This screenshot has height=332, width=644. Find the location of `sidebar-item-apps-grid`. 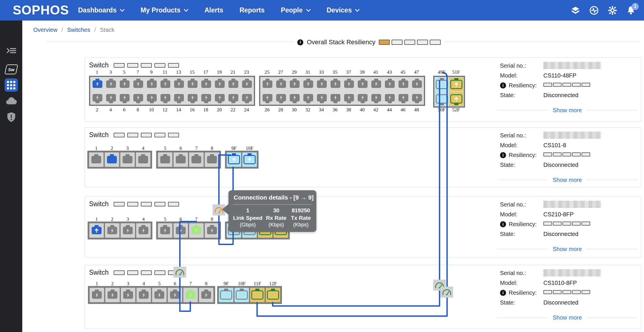

sidebar-item-apps-grid is located at coordinates (11, 85).